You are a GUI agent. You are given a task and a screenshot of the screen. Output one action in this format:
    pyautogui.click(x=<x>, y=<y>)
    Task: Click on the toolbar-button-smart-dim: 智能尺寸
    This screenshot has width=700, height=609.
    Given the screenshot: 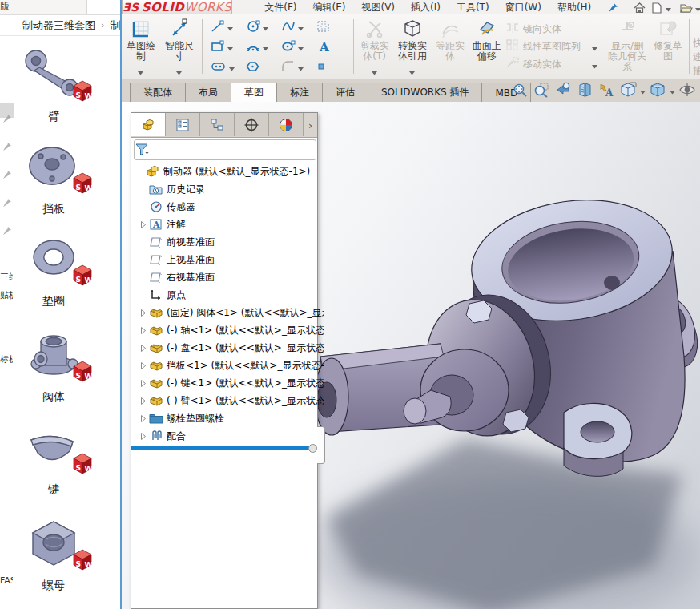 What is the action you would take?
    pyautogui.click(x=179, y=46)
    